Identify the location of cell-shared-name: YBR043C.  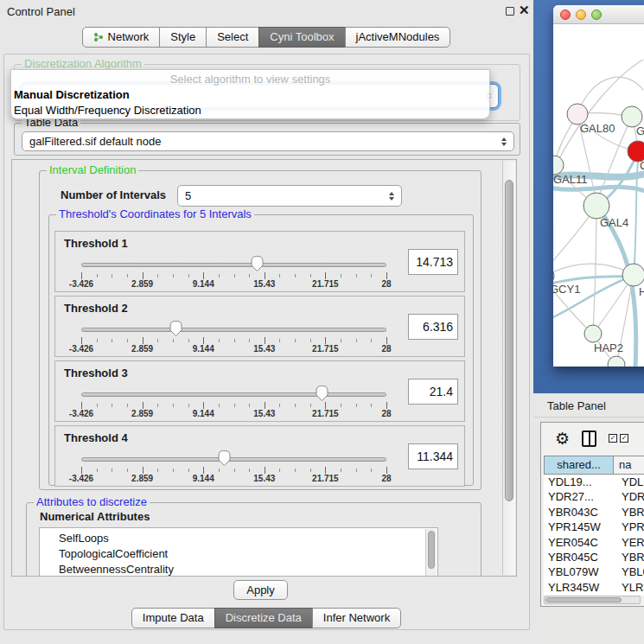
(579, 512).